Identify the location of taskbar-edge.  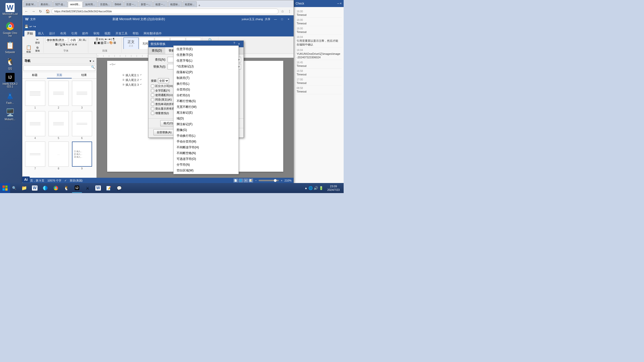
(45, 188).